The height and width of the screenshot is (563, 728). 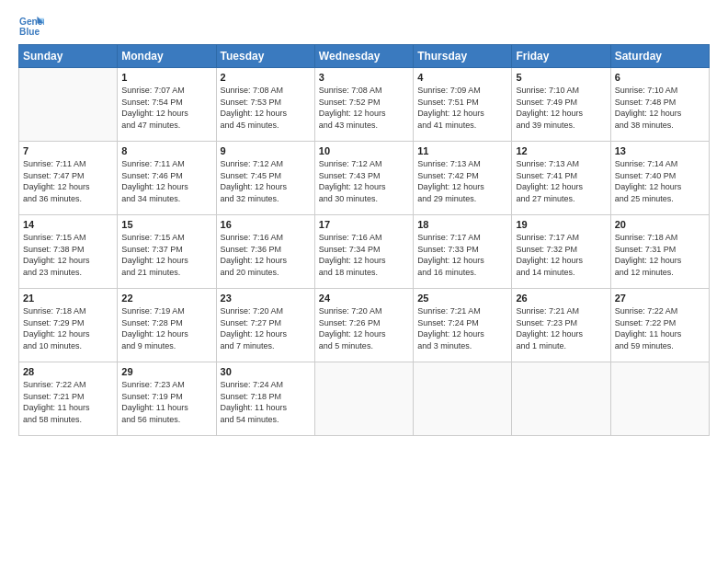 I want to click on logo: General Blue, so click(x=33, y=26).